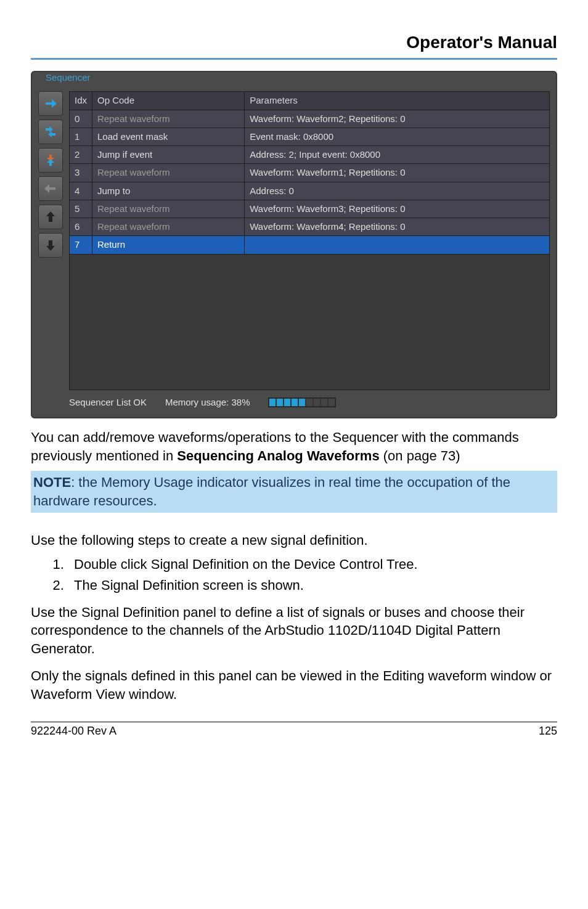 The width and height of the screenshot is (588, 909). What do you see at coordinates (397, 245) in the screenshot?
I see `cell-params` at bounding box center [397, 245].